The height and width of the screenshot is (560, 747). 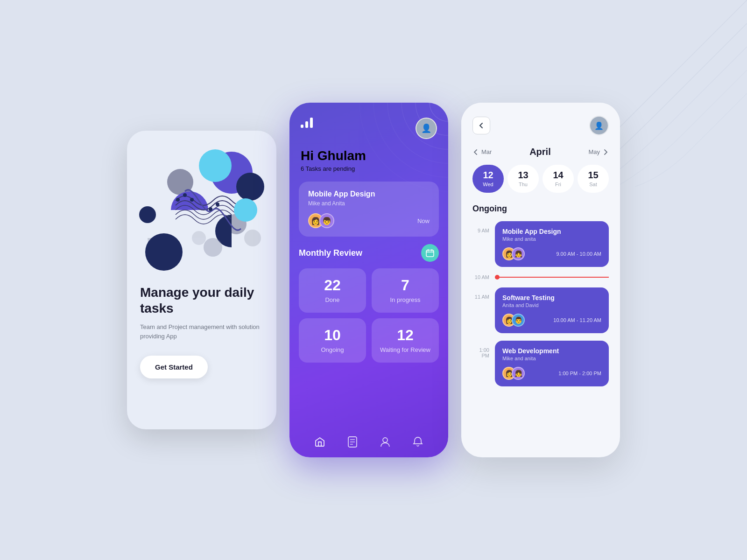 What do you see at coordinates (523, 179) in the screenshot?
I see `day-13: 13 Thu` at bounding box center [523, 179].